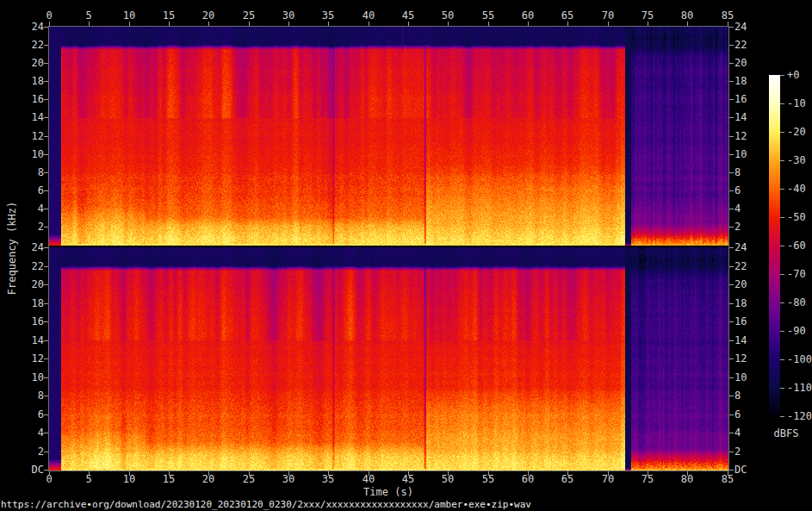  What do you see at coordinates (567, 16) in the screenshot?
I see `time-tick-label: 65` at bounding box center [567, 16].